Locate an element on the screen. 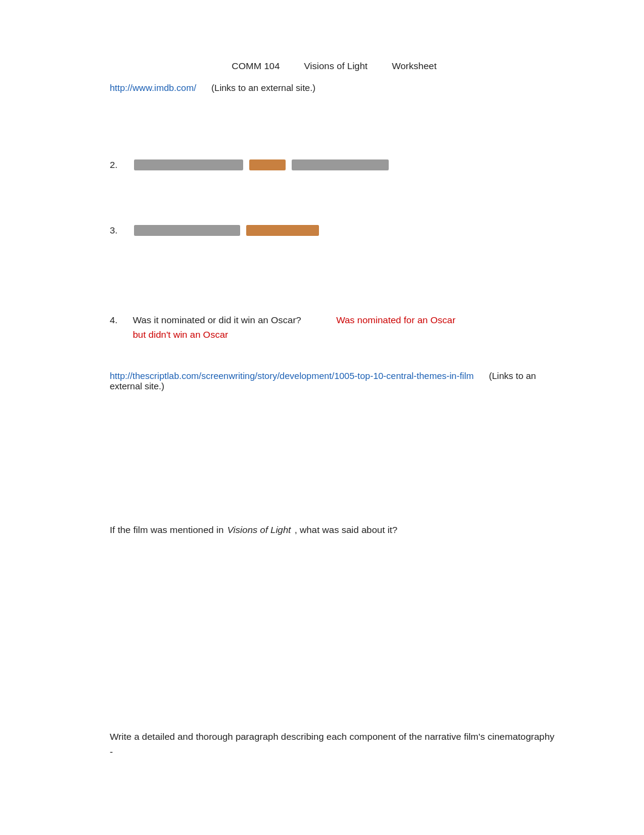  film-mention-title: Visions of Light is located at coordinates (260, 530).